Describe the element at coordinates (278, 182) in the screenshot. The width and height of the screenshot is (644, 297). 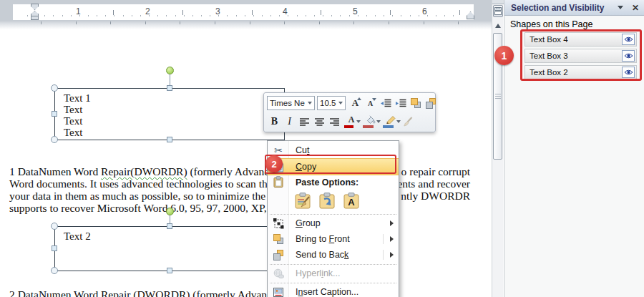
I see `paste-icon` at that location.